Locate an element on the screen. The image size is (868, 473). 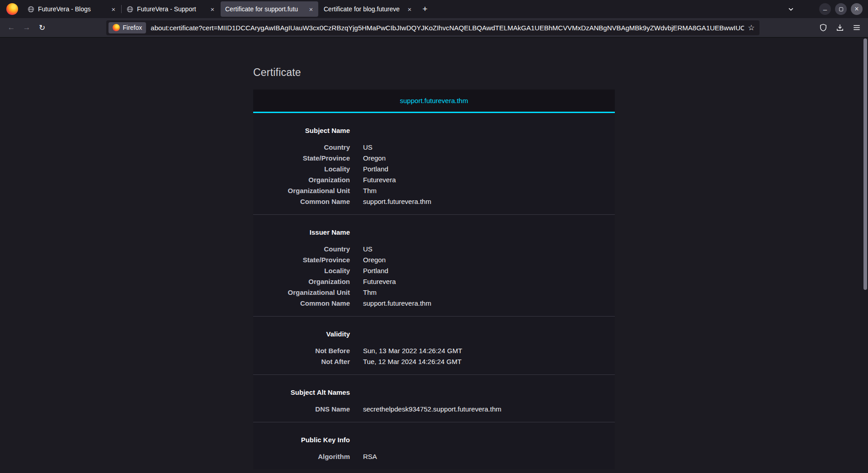
section-subject-alt-names: Subject Alt Names DNS Name secrethelpdes… is located at coordinates (434, 399).